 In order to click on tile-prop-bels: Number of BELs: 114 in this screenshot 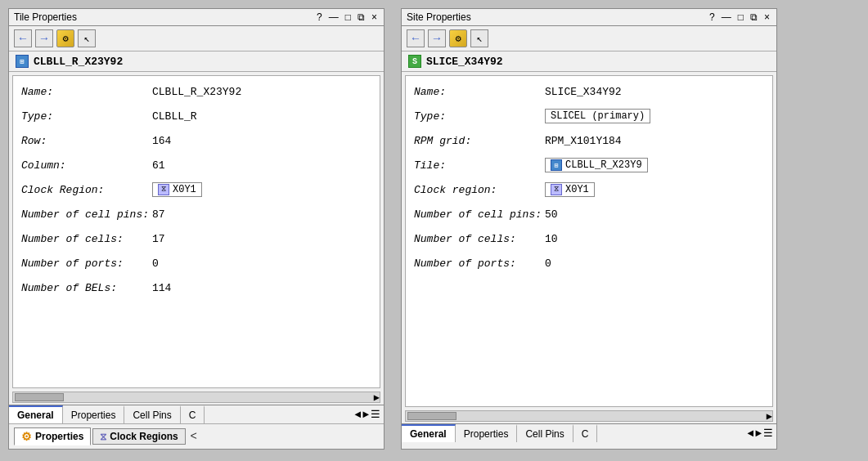, I will do `click(196, 288)`.